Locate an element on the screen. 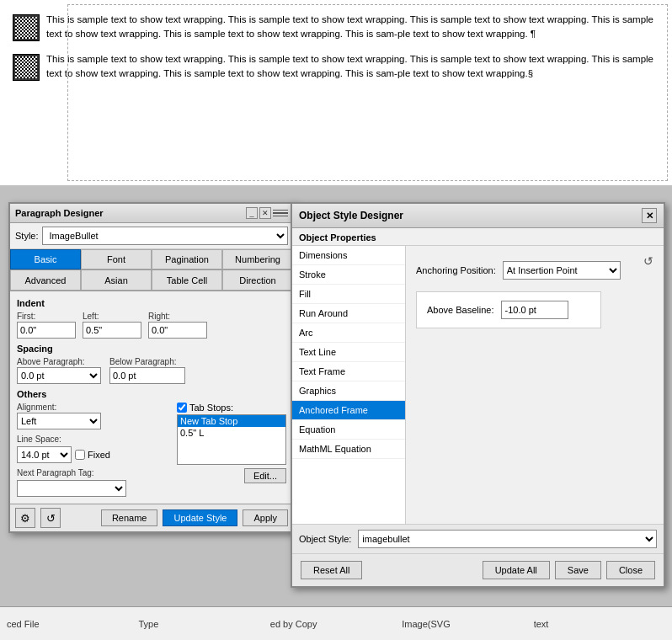 The image size is (672, 640). tab-advanced: Advanced is located at coordinates (45, 280).